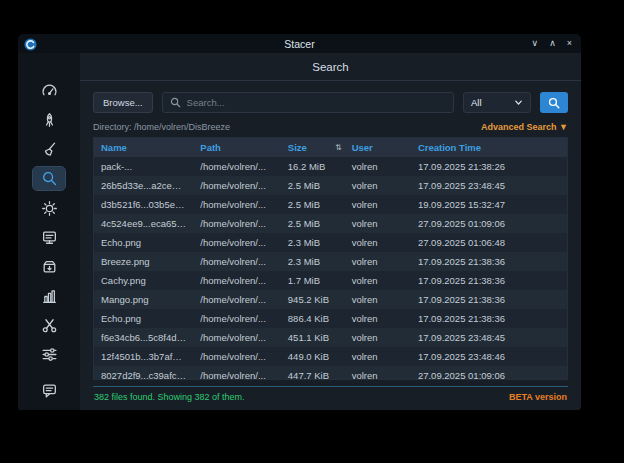 Image resolution: width=624 pixels, height=463 pixels. I want to click on package-icon, so click(50, 266).